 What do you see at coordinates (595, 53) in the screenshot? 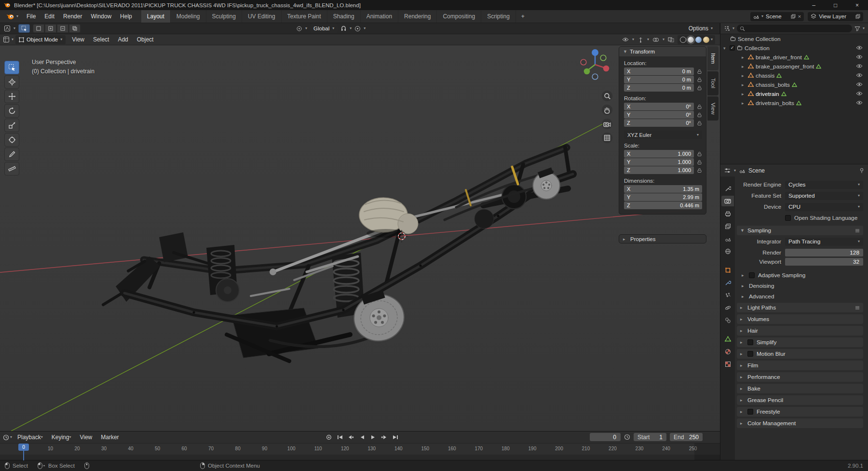
I see `gizmo-z-axis` at bounding box center [595, 53].